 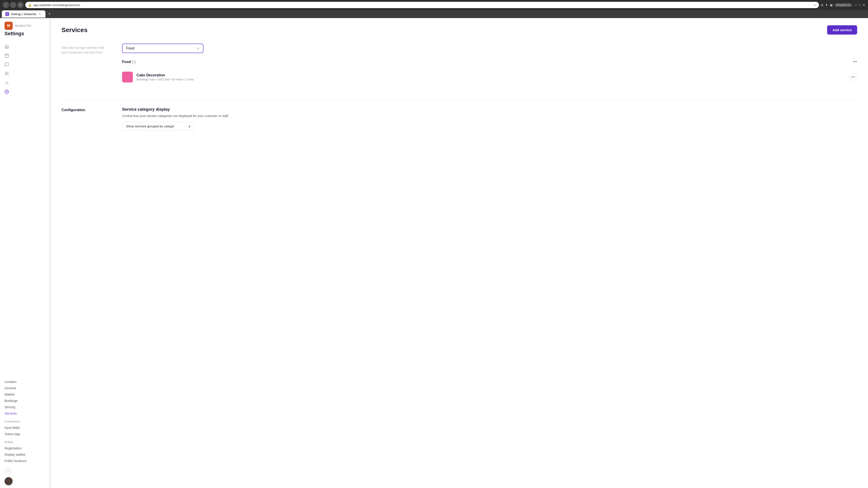 I want to click on restore-icon: □, so click(x=860, y=5).